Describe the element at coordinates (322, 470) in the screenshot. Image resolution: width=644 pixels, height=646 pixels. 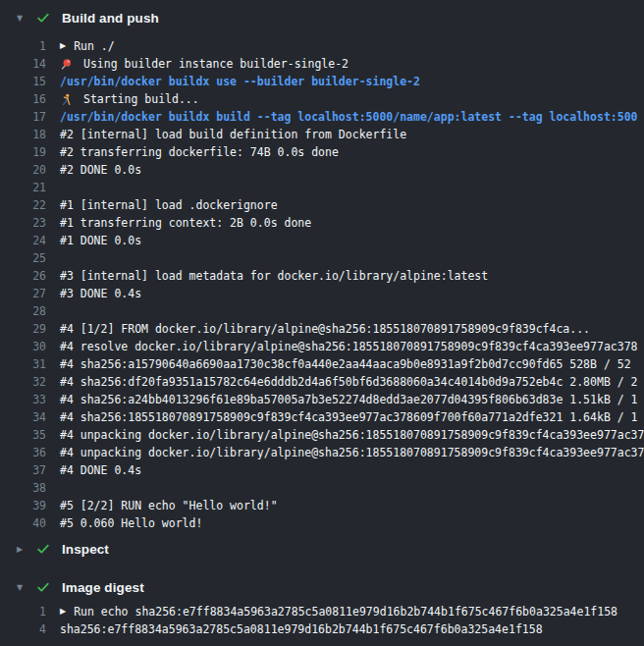
I see `log-line: 37 #4 DONE 0.4s` at that location.